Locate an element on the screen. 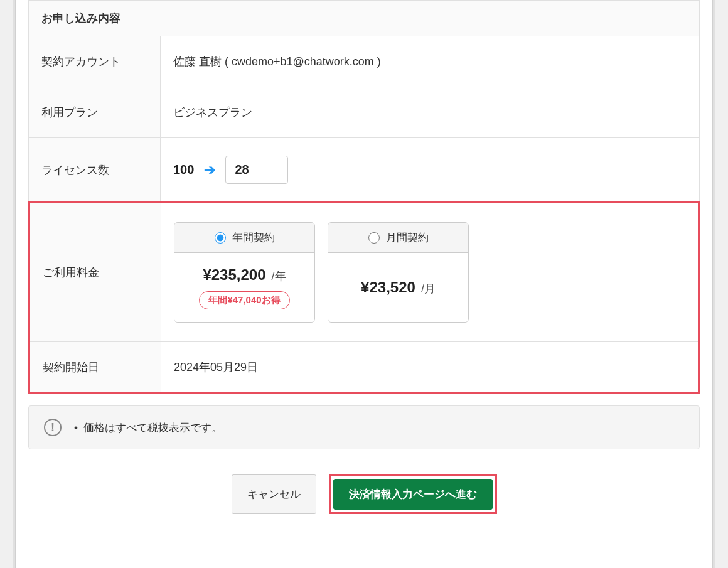  annual-price: ¥235,200 is located at coordinates (234, 275).